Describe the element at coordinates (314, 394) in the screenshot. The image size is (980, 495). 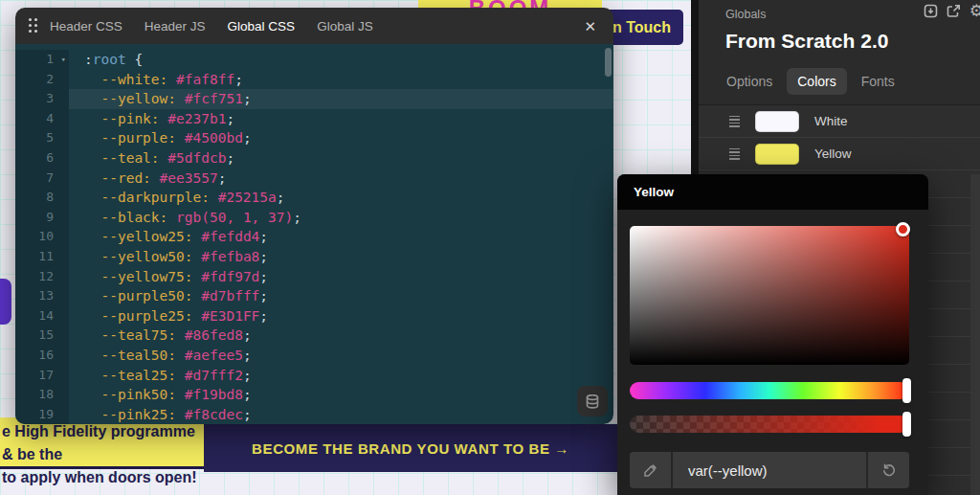
I see `code-line-18: 18 --pink50: #f19bd8;` at that location.